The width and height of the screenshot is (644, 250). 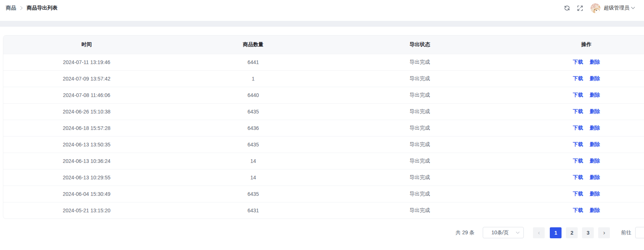 What do you see at coordinates (595, 8) in the screenshot?
I see `avatar` at bounding box center [595, 8].